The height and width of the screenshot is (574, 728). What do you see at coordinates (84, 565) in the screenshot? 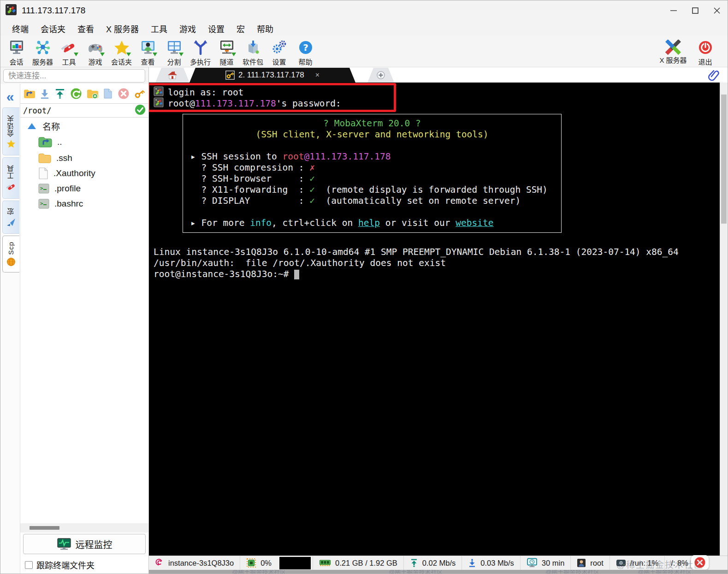
I see `follow-terminal-folder-option: 跟踪终端文件夹` at bounding box center [84, 565].